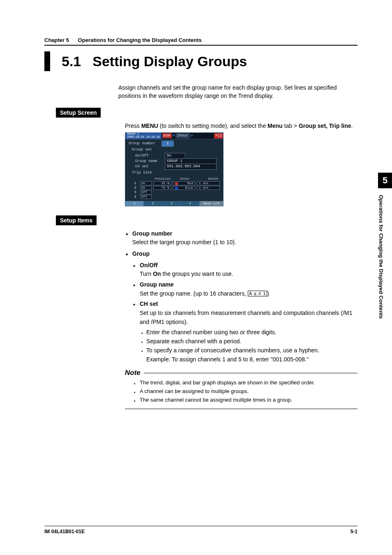 The height and width of the screenshot is (555, 392). I want to click on trip-table: Position Color Width 1On25 %Red1 dot2On7…, so click(174, 189).